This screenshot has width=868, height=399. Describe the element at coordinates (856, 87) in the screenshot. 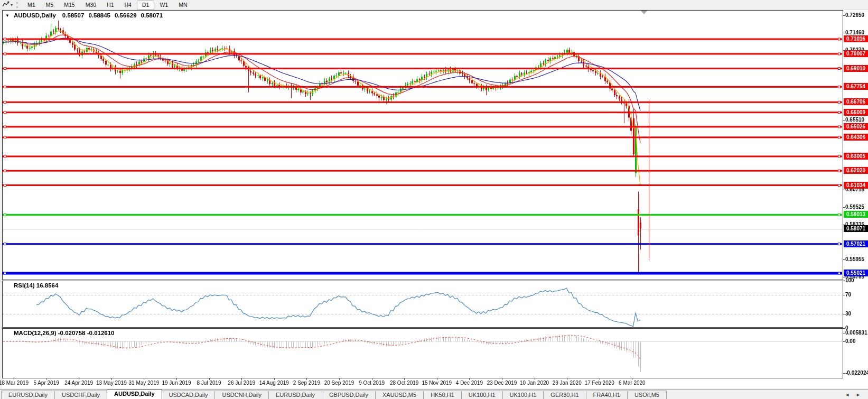

I see `price-tag-red: 0.67754` at that location.